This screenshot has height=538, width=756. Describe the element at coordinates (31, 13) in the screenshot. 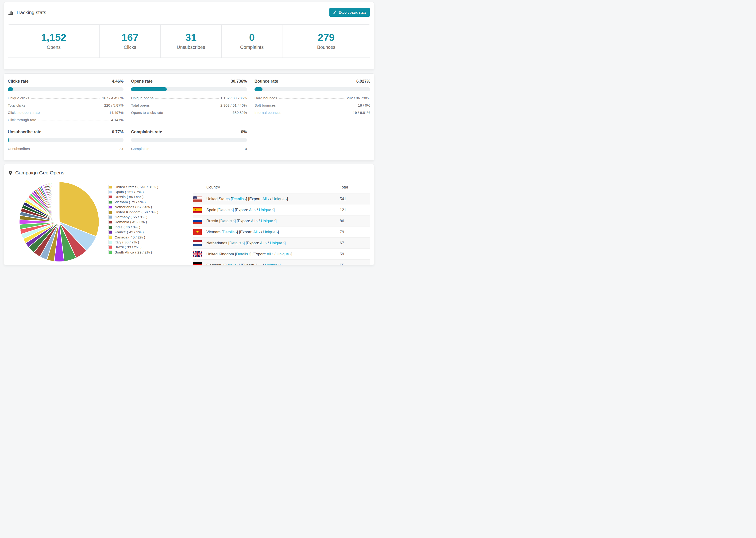

I see `page-title: Tracking stats` at that location.